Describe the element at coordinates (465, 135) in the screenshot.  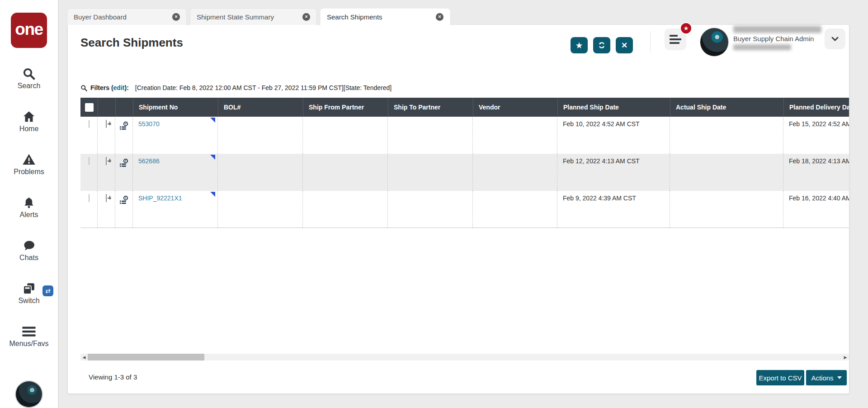
I see `table-row: 553070 Feb 10, 2022 4:52 AM CST Feb 15, …` at that location.